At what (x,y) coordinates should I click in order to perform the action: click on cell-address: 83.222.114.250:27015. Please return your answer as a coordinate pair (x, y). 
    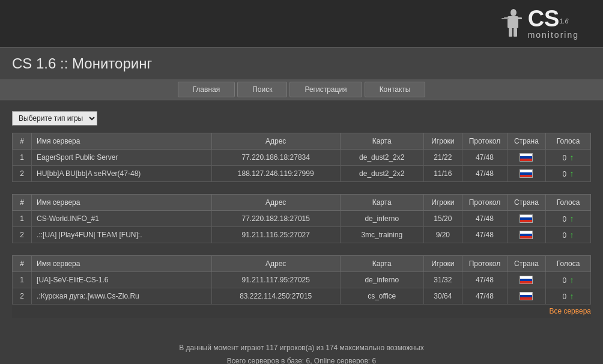
    Looking at the image, I should click on (276, 297).